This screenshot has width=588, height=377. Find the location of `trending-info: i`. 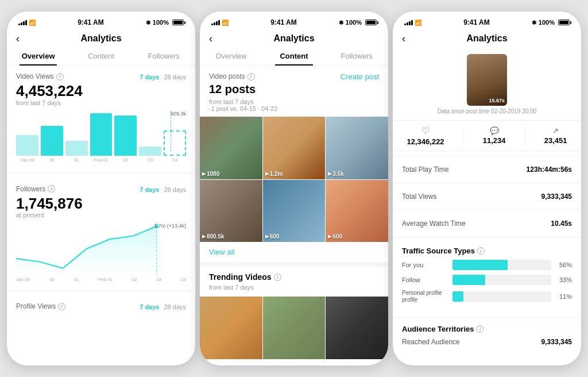

trending-info: i is located at coordinates (278, 277).